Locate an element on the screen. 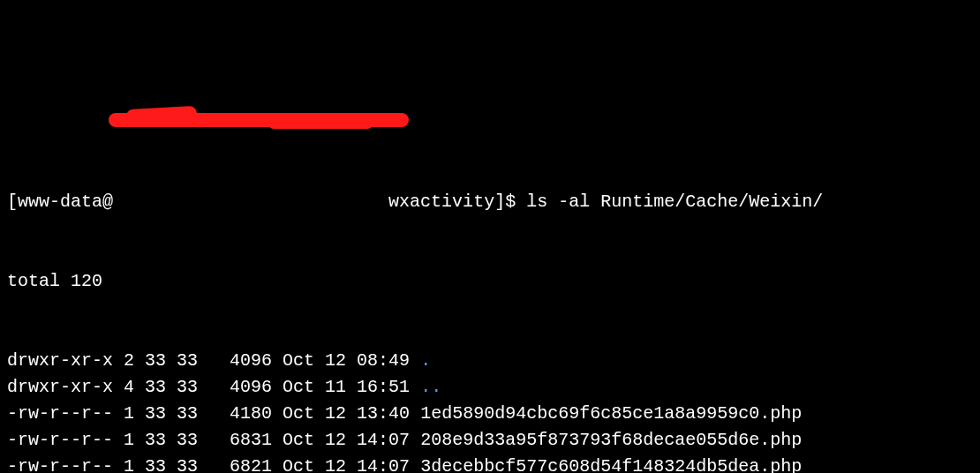  file-date: Oct 12 08:49 is located at coordinates (346, 360).